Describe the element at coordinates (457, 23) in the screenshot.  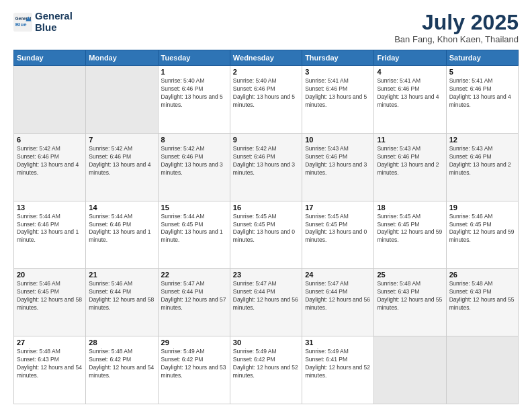
I see `month-title: July 2025` at that location.